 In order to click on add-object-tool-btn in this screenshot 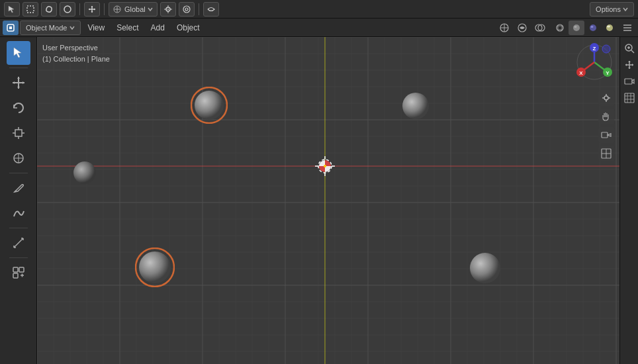, I will do `click(19, 273)`.